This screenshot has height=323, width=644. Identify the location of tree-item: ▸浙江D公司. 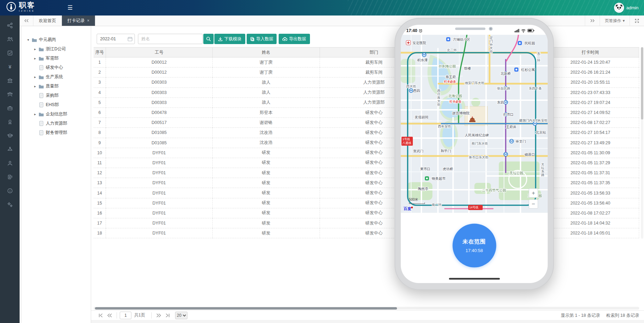
(56, 49).